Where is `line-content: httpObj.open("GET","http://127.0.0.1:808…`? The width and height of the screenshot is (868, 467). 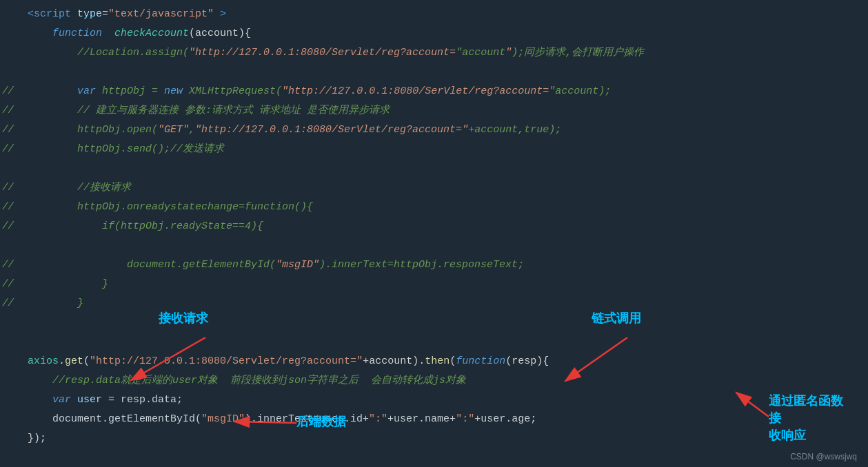
line-content: httpObj.open("GET","http://127.0.0.1:808… is located at coordinates (444, 130).